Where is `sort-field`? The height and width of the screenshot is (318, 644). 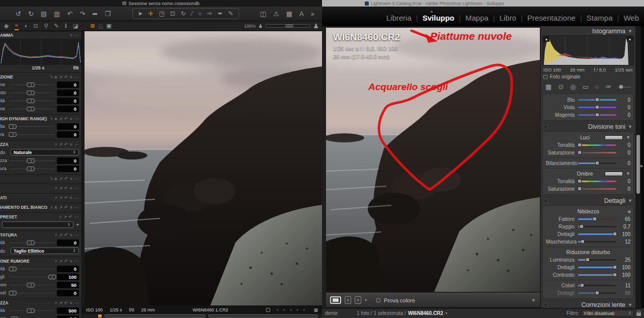 sort-field is located at coordinates (263, 316).